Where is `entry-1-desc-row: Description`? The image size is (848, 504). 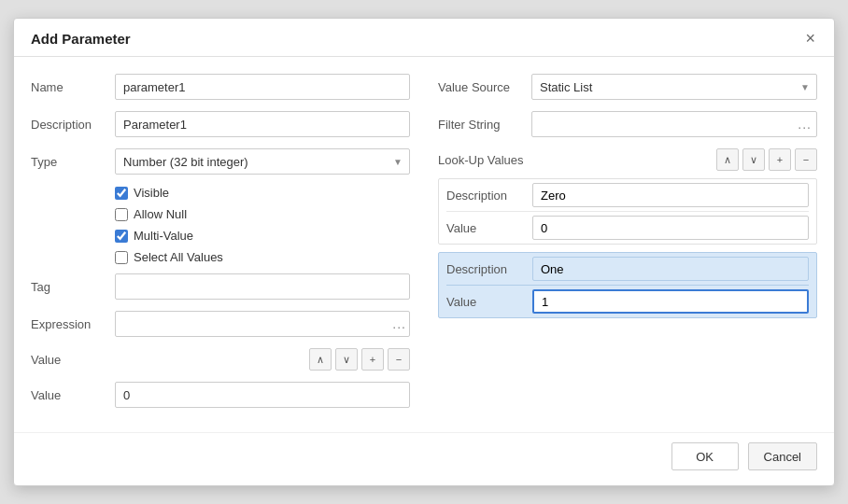 entry-1-desc-row: Description is located at coordinates (628, 269).